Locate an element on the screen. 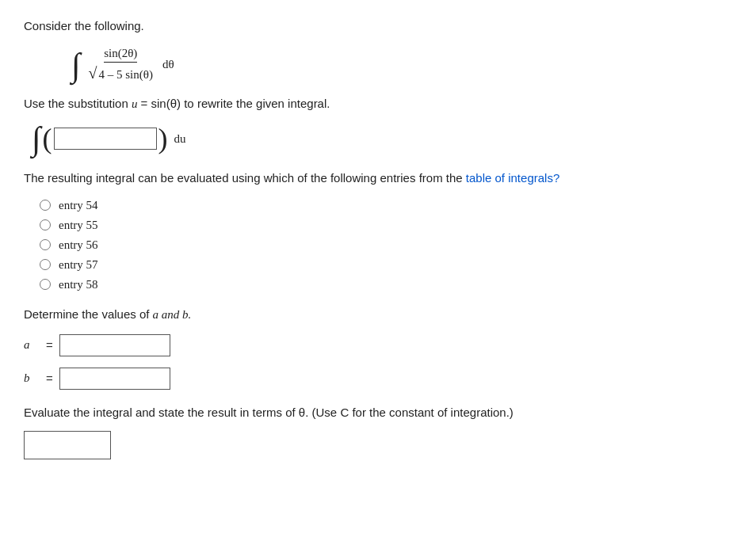  determine-prefix: Determine the values of is located at coordinates (86, 314).